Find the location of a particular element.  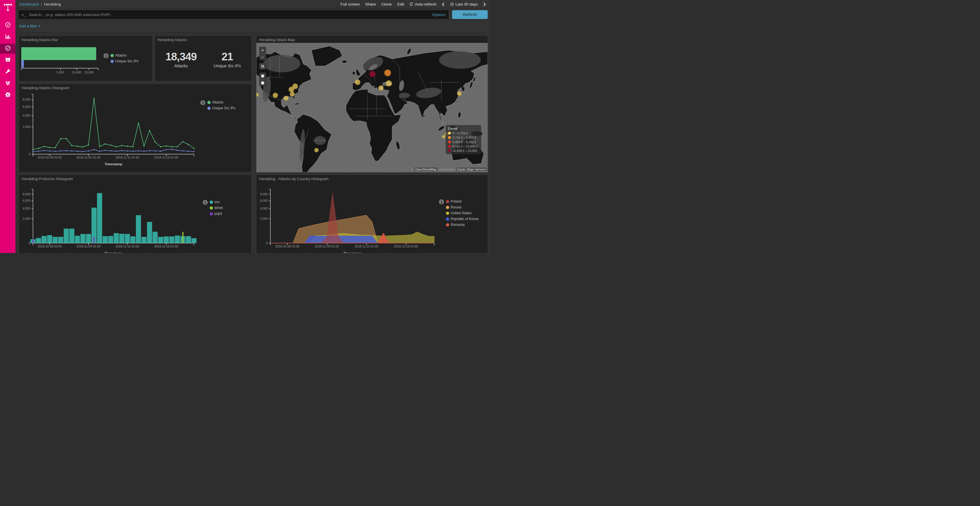

openstreetmap-link: OpenStreetMap is located at coordinates (426, 170).